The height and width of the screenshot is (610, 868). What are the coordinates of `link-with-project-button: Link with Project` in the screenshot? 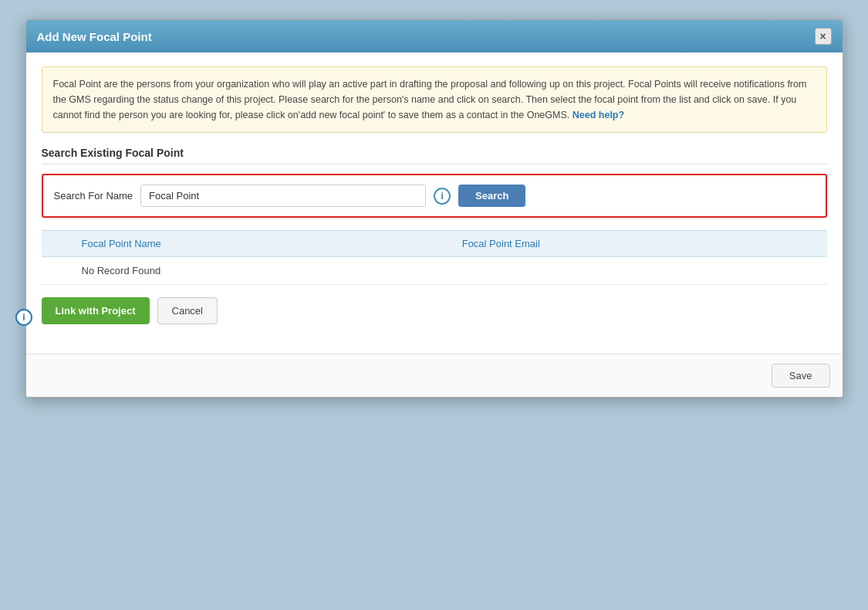 It's located at (96, 310).